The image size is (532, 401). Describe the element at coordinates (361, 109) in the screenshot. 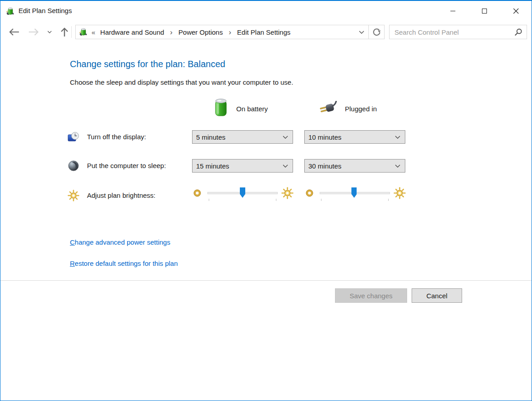

I see `column-header-plugged-in: Plugged in` at that location.